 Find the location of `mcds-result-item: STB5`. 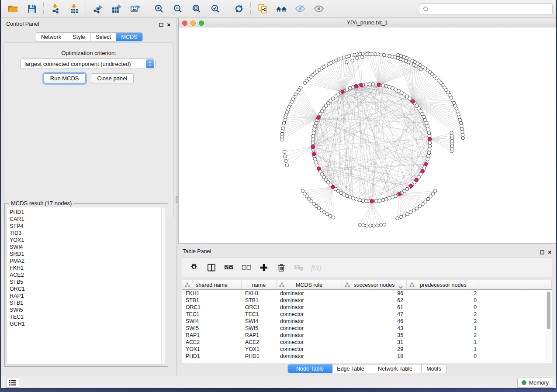

mcds-result-item: STB5 is located at coordinates (86, 282).